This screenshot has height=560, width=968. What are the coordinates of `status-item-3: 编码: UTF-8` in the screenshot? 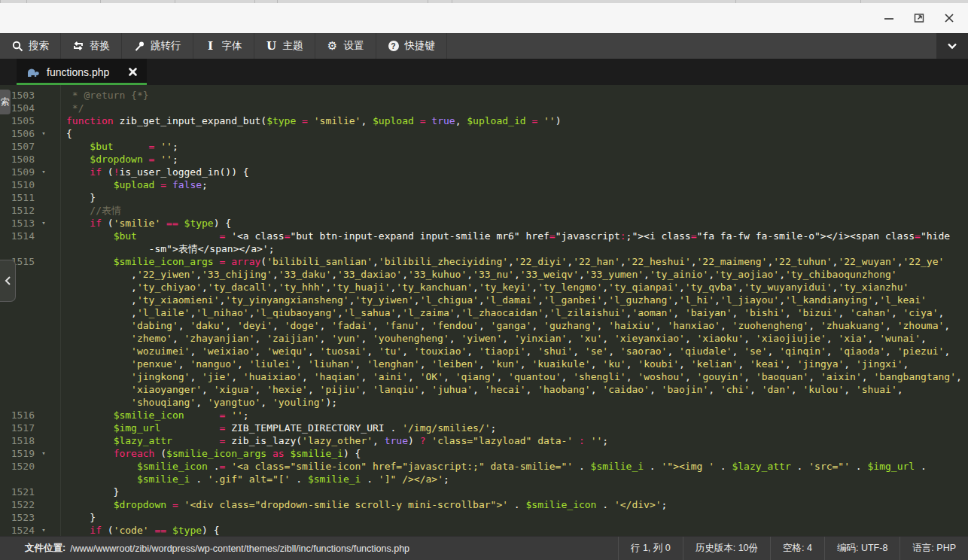 It's located at (862, 548).